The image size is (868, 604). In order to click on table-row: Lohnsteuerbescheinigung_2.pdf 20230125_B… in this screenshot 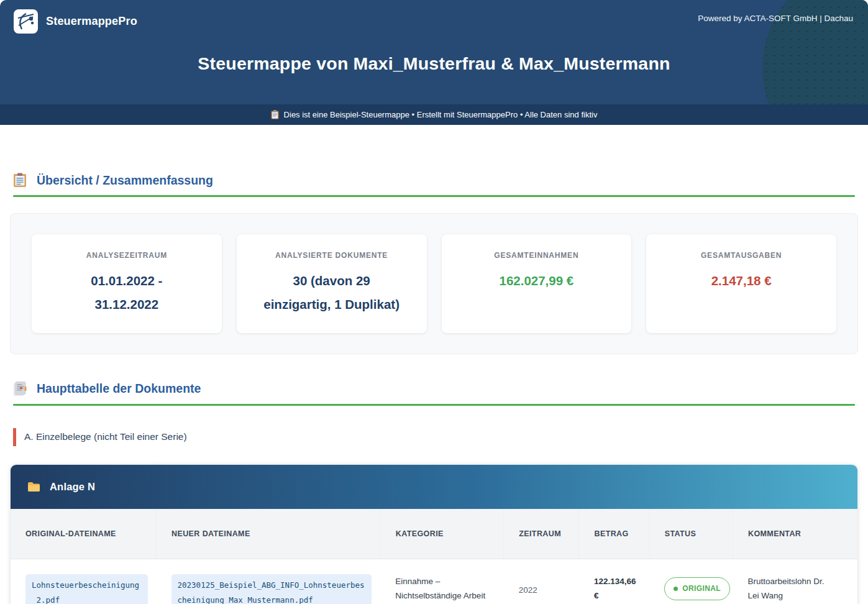, I will do `click(434, 582)`.